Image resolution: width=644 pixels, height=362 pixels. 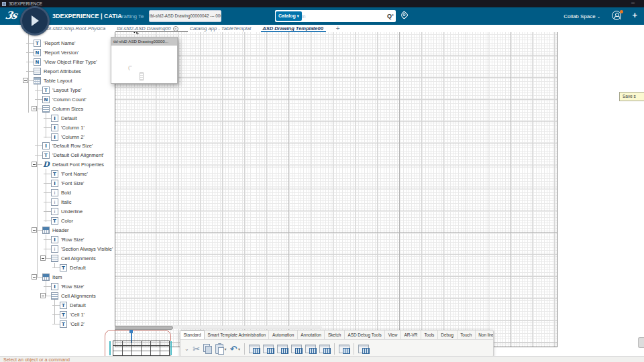 I want to click on tree-item-color: Color, so click(x=58, y=221).